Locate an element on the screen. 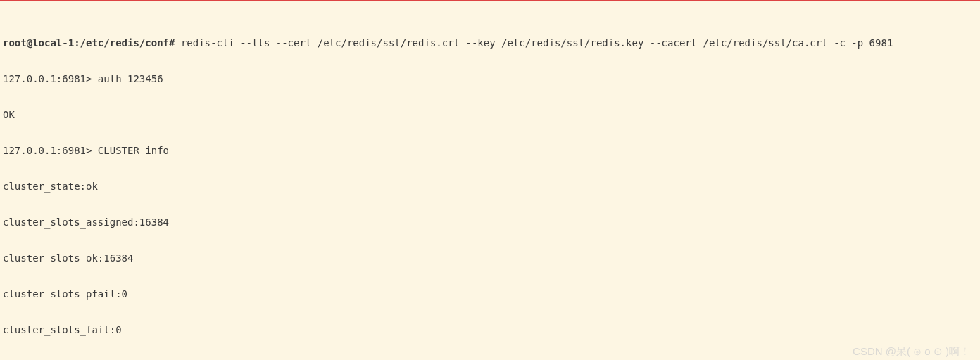  cluster-info-line: cluster_slots_fail:0 is located at coordinates (490, 330).